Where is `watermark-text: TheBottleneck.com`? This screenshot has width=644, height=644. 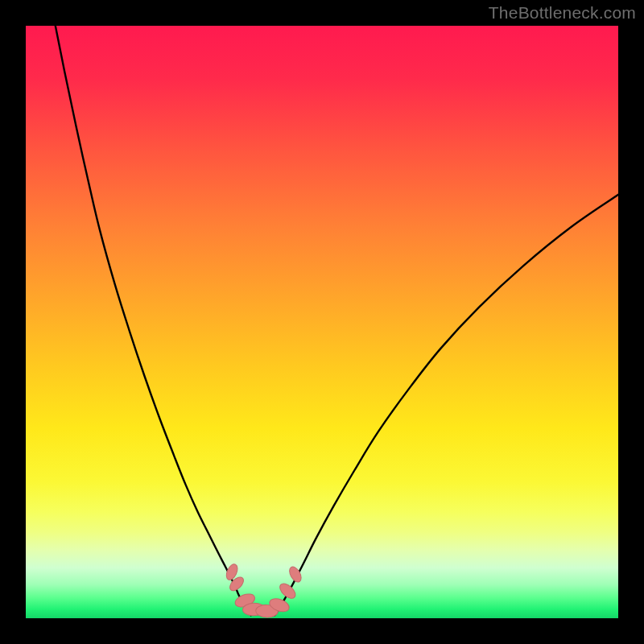
watermark-text: TheBottleneck.com is located at coordinates (562, 13).